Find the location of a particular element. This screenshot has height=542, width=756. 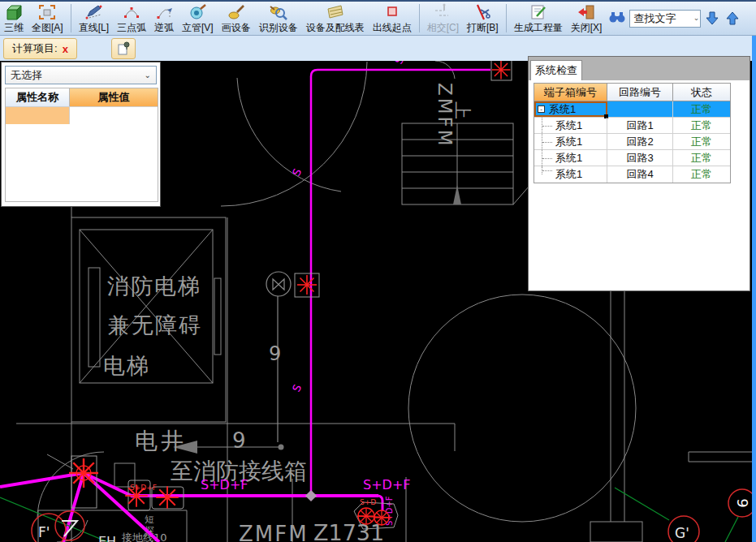

sdf-label-vertical: S+D+F is located at coordinates (390, 511).